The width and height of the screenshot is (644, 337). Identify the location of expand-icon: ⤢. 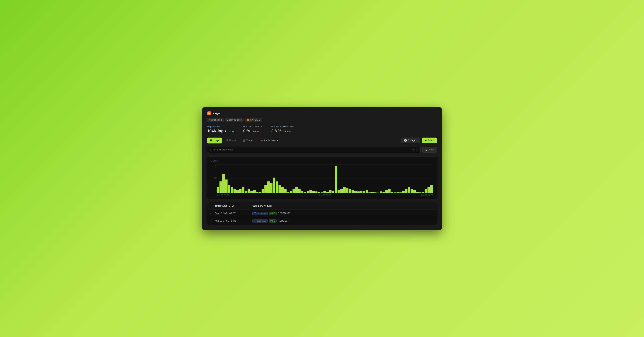
(417, 150).